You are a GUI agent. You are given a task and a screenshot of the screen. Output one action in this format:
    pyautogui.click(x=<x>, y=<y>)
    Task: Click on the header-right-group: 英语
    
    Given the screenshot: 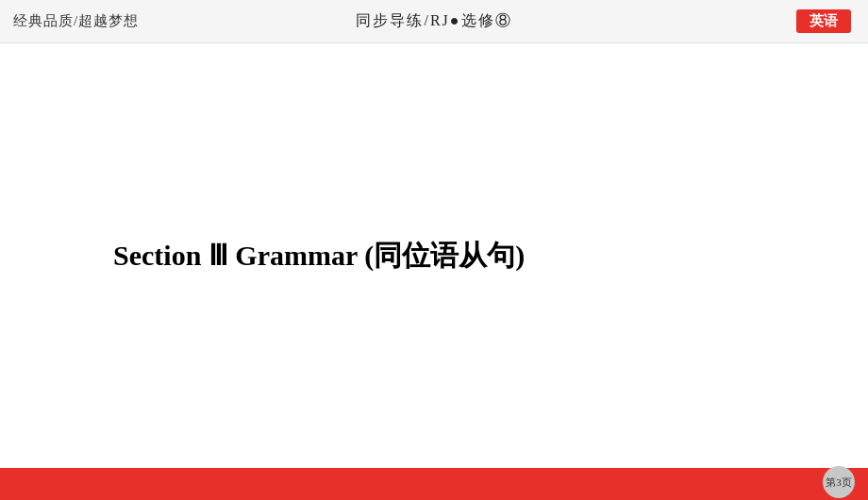 What is the action you would take?
    pyautogui.click(x=824, y=21)
    